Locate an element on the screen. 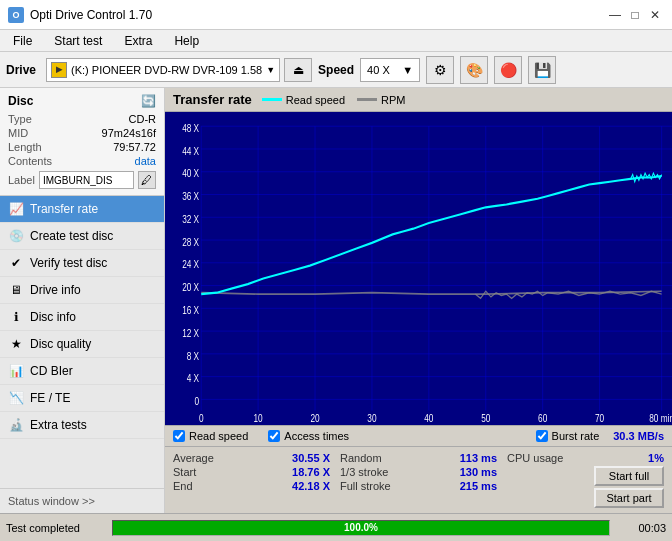 This screenshot has width=672, height=541. drive-label: Drive is located at coordinates (23, 70).